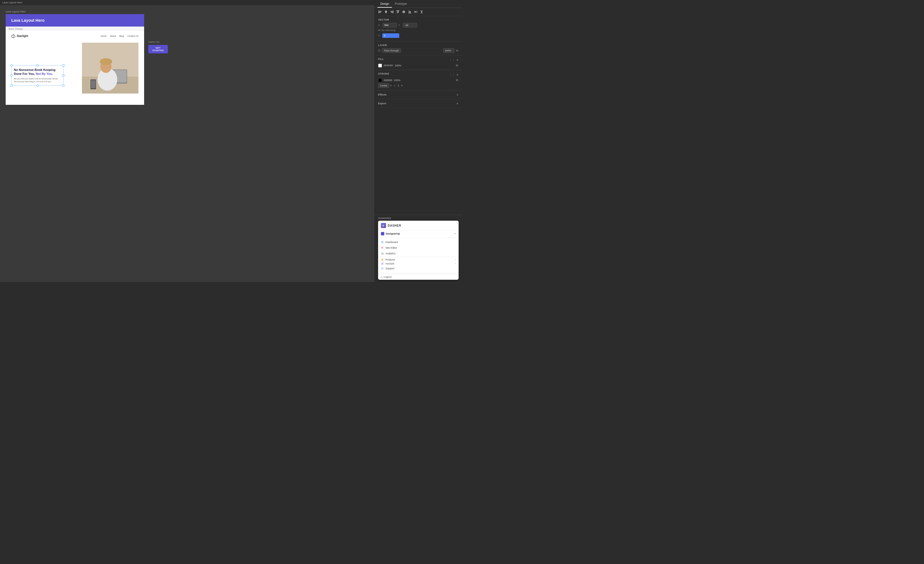 This screenshot has height=564, width=924. Describe the element at coordinates (380, 80) in the screenshot. I see `stroke-color-swatch` at that location.